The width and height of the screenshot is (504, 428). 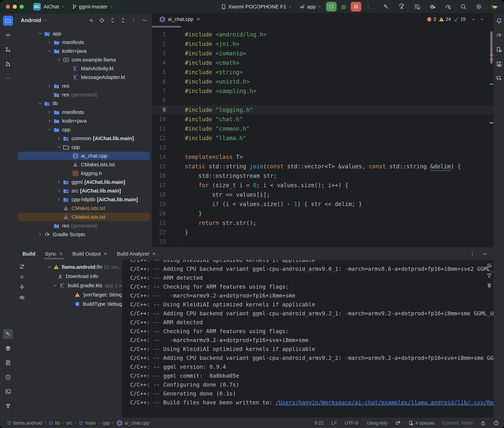 What do you see at coordinates (356, 7) in the screenshot?
I see `stop-button` at bounding box center [356, 7].